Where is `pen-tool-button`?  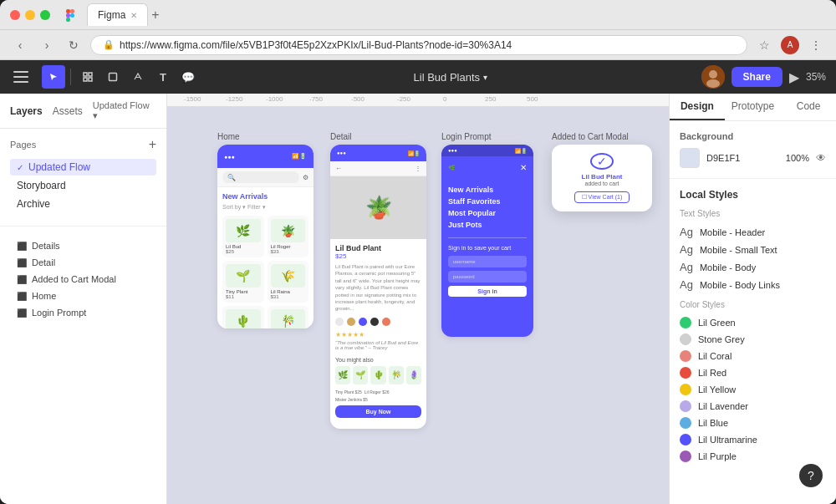 pen-tool-button is located at coordinates (138, 77).